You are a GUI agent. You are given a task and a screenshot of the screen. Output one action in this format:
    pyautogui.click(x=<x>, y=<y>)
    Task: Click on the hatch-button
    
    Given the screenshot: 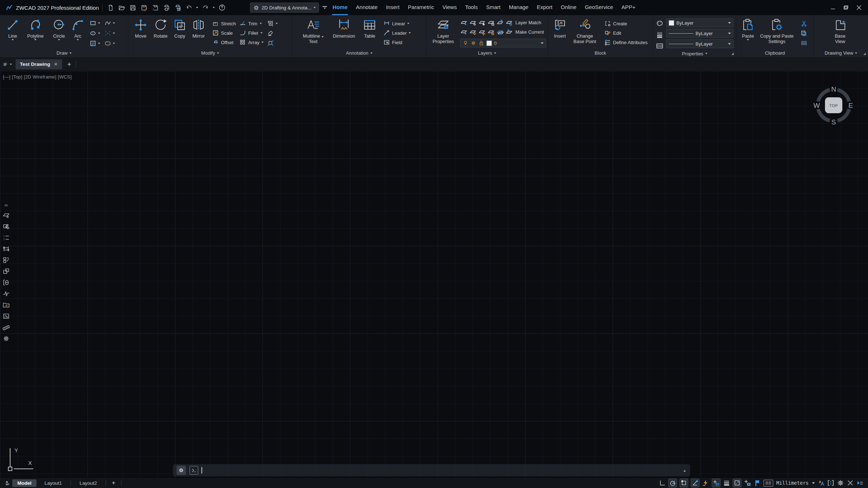 What is the action you would take?
    pyautogui.click(x=95, y=43)
    